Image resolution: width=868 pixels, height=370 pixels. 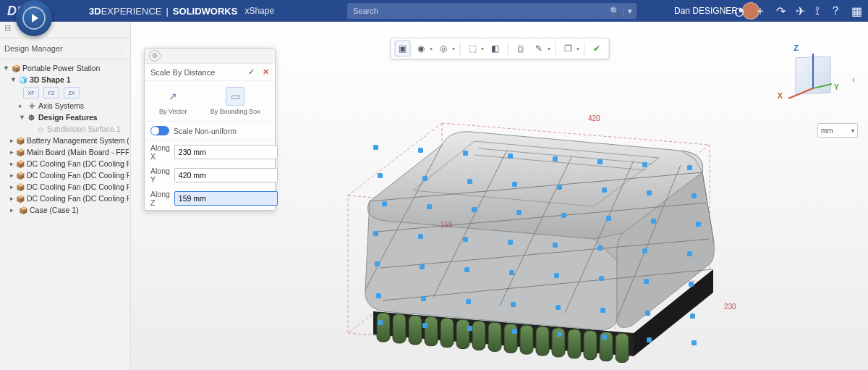 I want to click on plane-button: FZ, so click(x=51, y=93).